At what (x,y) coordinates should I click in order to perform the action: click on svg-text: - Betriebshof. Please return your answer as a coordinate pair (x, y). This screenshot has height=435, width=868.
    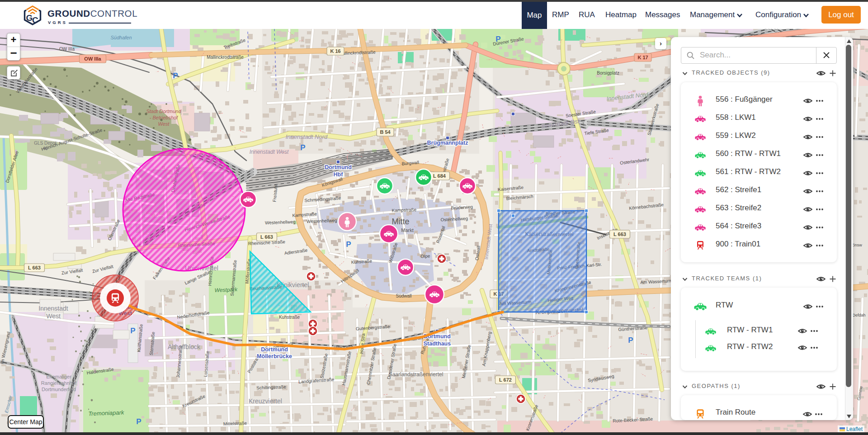
    Looking at the image, I should click on (164, 118).